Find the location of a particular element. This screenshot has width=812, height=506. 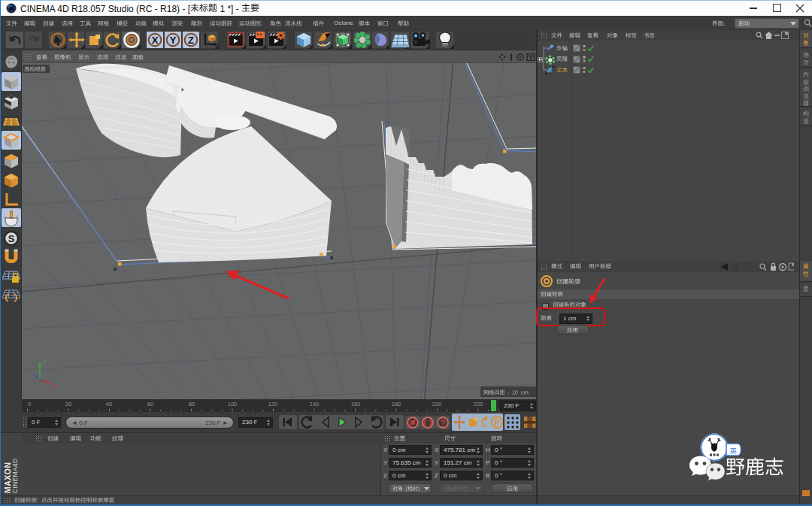

svg-text: 200 is located at coordinates (438, 404).